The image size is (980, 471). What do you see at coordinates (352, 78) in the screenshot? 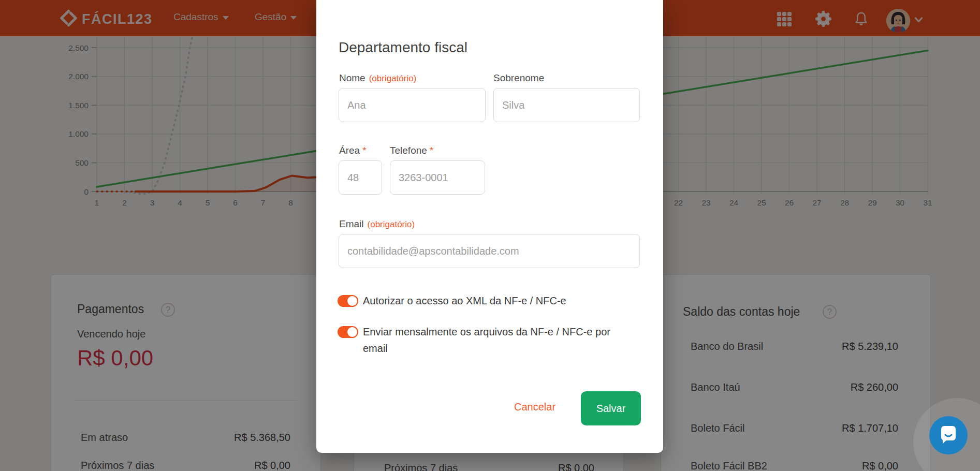
I see `nome-label-text: Nome` at bounding box center [352, 78].